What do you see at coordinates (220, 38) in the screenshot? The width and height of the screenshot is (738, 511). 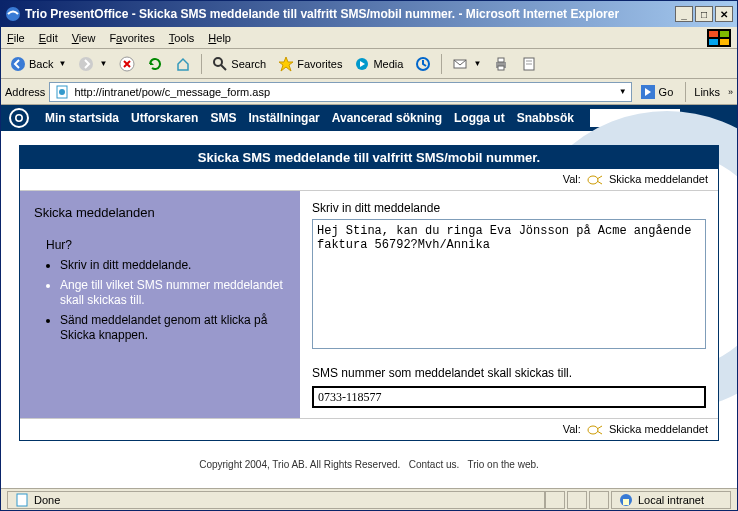 I see `menu-help: Help` at bounding box center [220, 38].